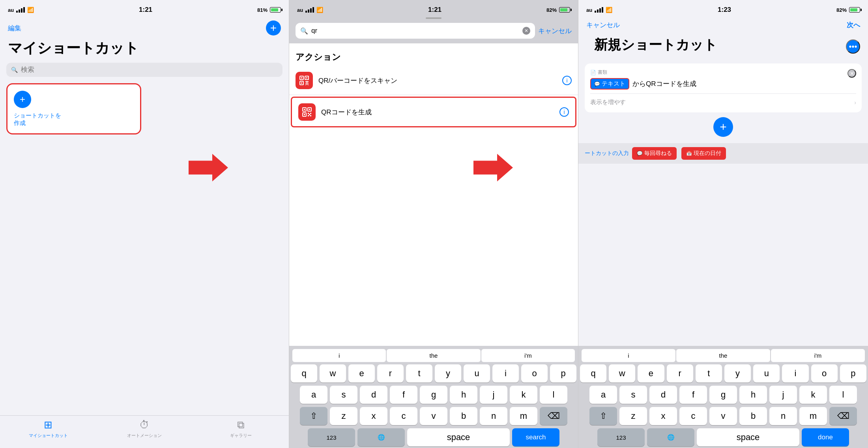  What do you see at coordinates (458, 437) in the screenshot?
I see `key-space-2: space` at bounding box center [458, 437].